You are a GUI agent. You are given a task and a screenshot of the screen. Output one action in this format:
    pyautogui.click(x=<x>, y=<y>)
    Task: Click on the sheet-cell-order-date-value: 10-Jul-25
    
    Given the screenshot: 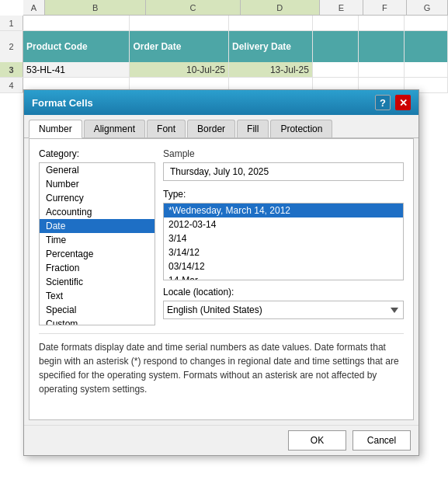 What is the action you would take?
    pyautogui.click(x=179, y=70)
    